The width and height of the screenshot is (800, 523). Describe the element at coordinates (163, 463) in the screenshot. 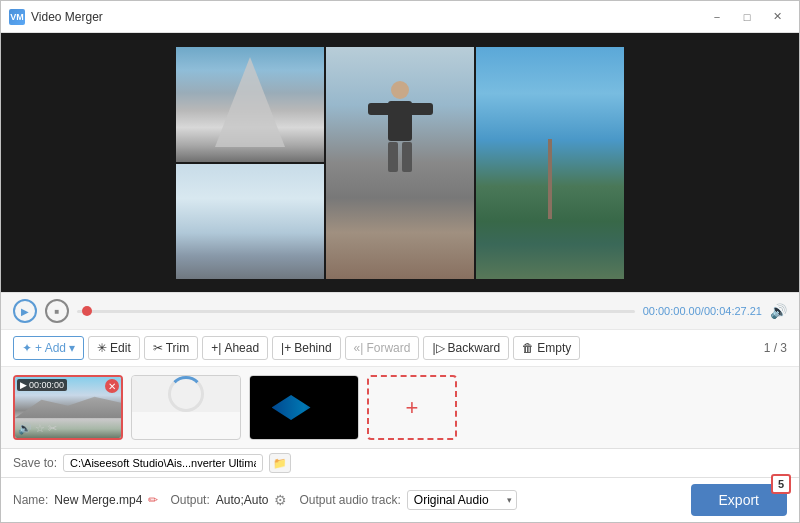

I see `save-path-input` at that location.